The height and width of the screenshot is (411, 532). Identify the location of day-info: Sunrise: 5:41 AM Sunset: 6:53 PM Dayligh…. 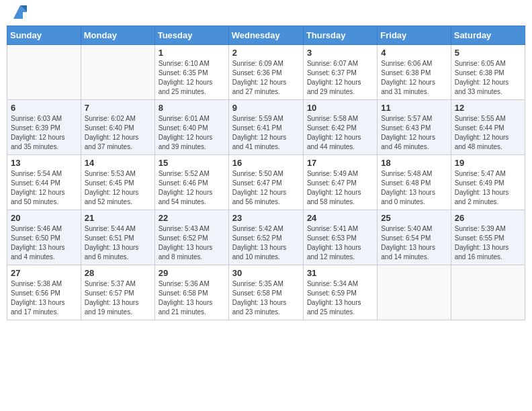
(340, 243).